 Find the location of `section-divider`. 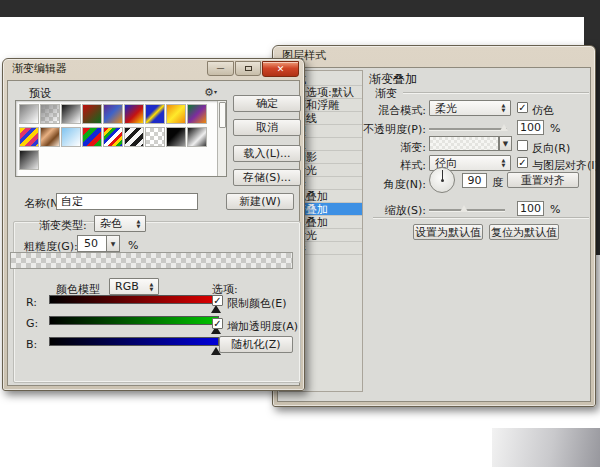

section-divider is located at coordinates (481, 218).